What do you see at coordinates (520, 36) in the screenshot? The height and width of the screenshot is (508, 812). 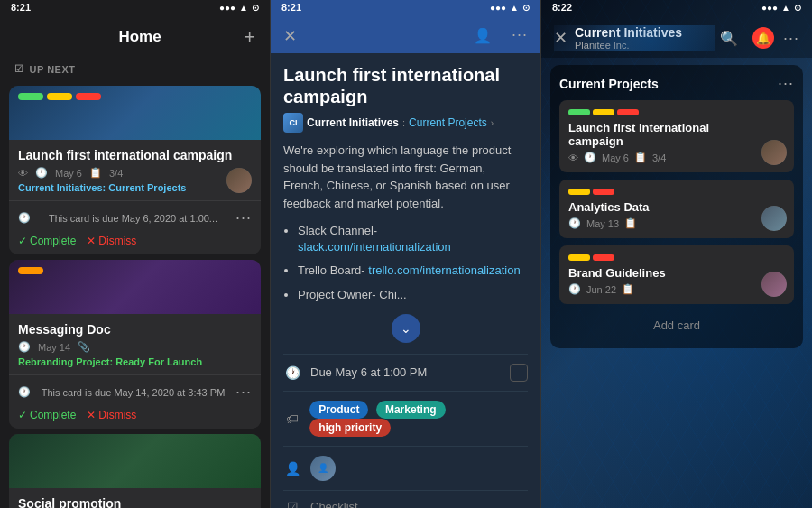 I see `detail-more-button: ···` at bounding box center [520, 36].